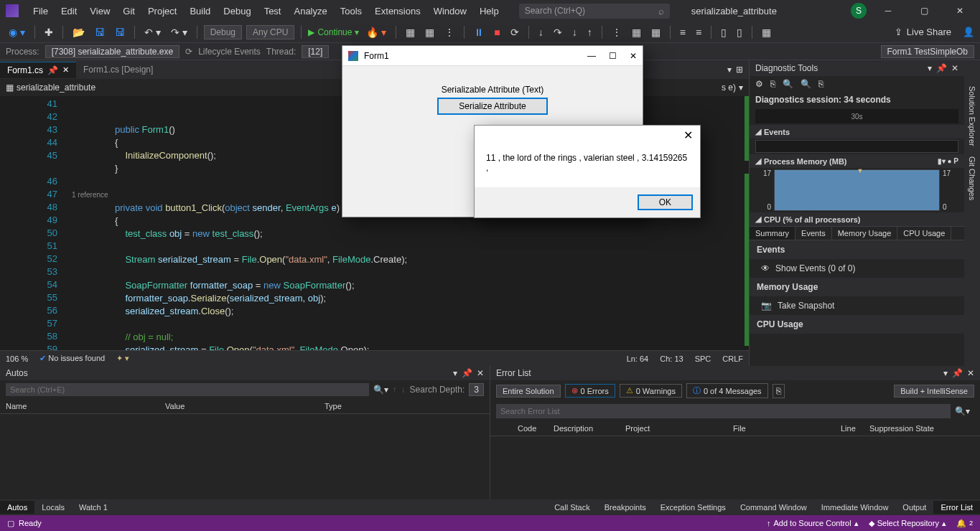 The width and height of the screenshot is (980, 531). Describe the element at coordinates (93, 507) in the screenshot. I see `bottom-tab-watch-1: Watch 1` at that location.